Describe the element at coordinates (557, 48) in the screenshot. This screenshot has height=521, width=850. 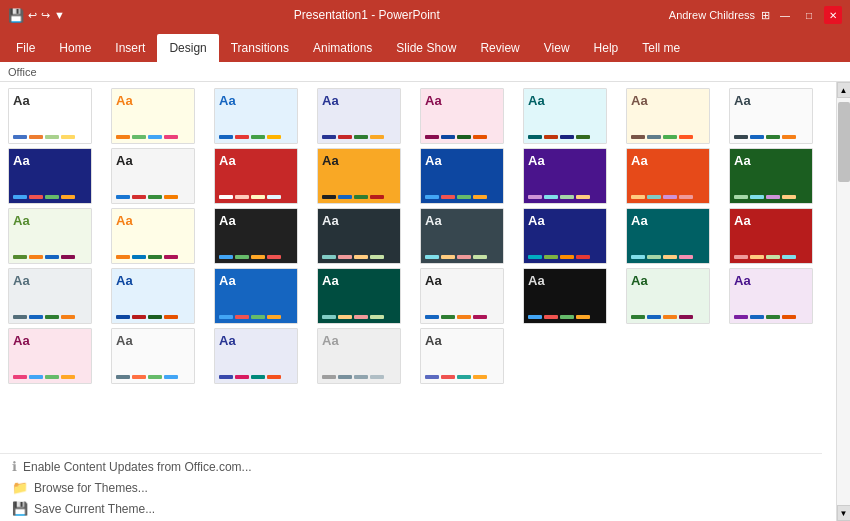
I see `tab-view: View` at that location.